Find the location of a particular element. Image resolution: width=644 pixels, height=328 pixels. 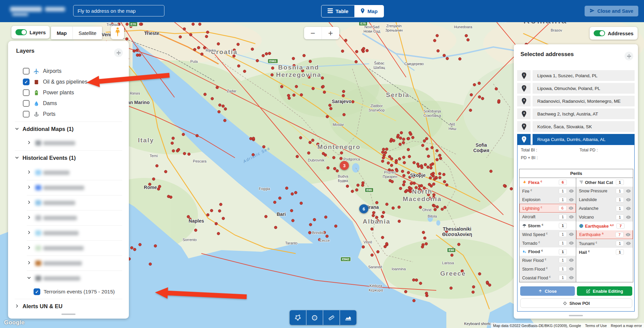

close-and-save-button: Close and Save is located at coordinates (611, 11).